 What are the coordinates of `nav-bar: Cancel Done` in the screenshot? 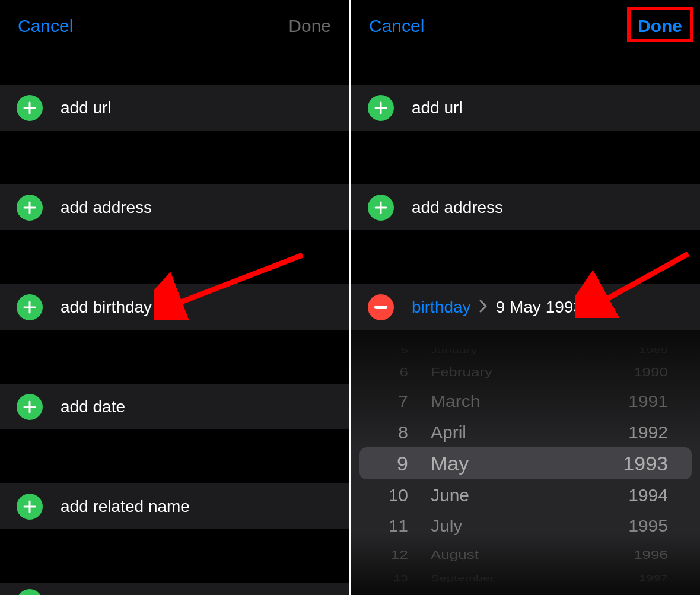 It's located at (174, 26).